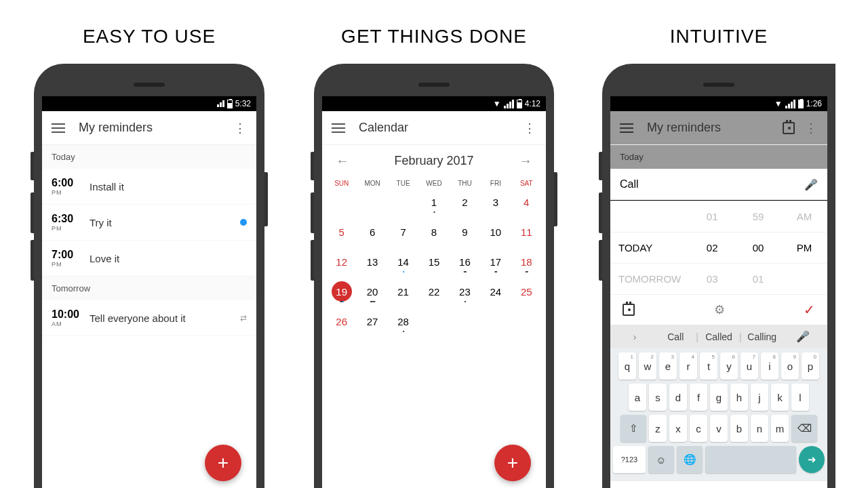 The image size is (868, 488). Describe the element at coordinates (675, 337) in the screenshot. I see `suggestion: Call` at that location.